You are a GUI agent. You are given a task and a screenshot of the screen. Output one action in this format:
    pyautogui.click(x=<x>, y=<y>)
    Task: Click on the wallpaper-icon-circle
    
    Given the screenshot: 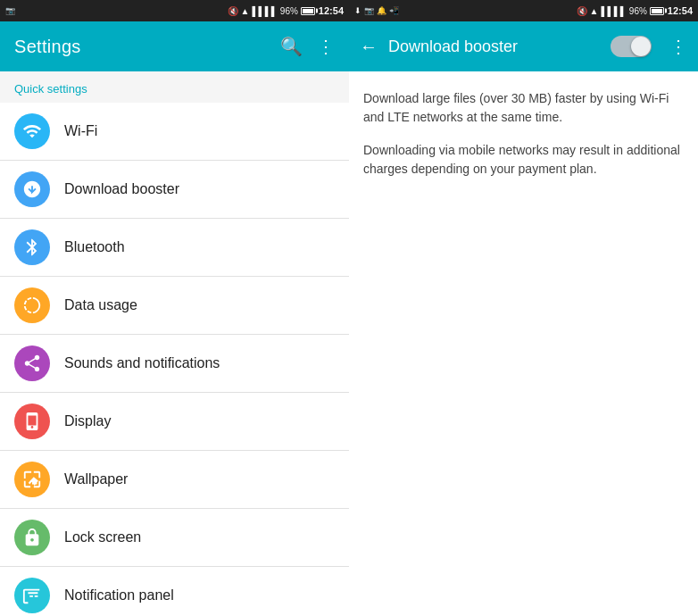 What is the action you would take?
    pyautogui.click(x=32, y=479)
    